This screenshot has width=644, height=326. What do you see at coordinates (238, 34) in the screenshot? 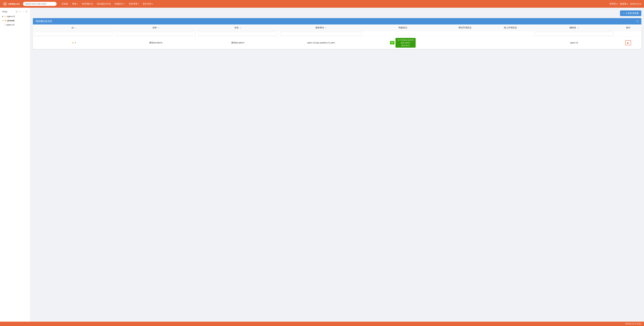
I see `filter-alias-cell` at bounding box center [238, 34].